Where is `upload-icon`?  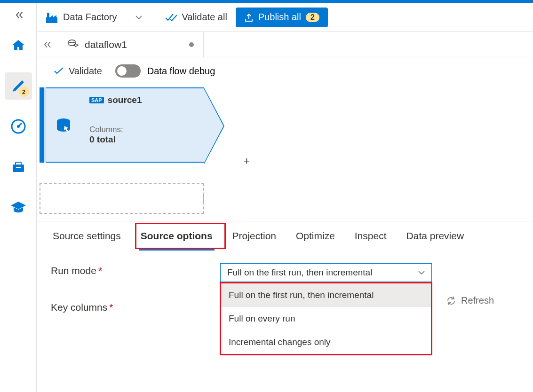 upload-icon is located at coordinates (249, 17).